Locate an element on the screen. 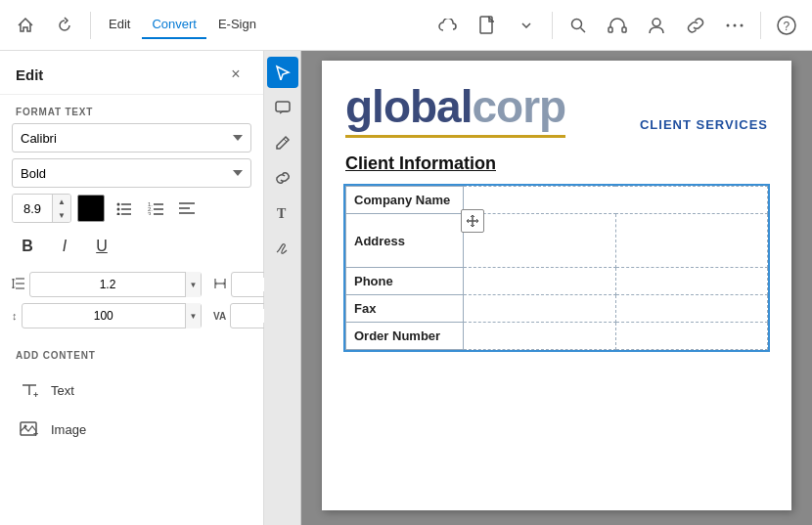 This screenshot has width=812, height=525. add-image-item: + Image is located at coordinates (131, 429).